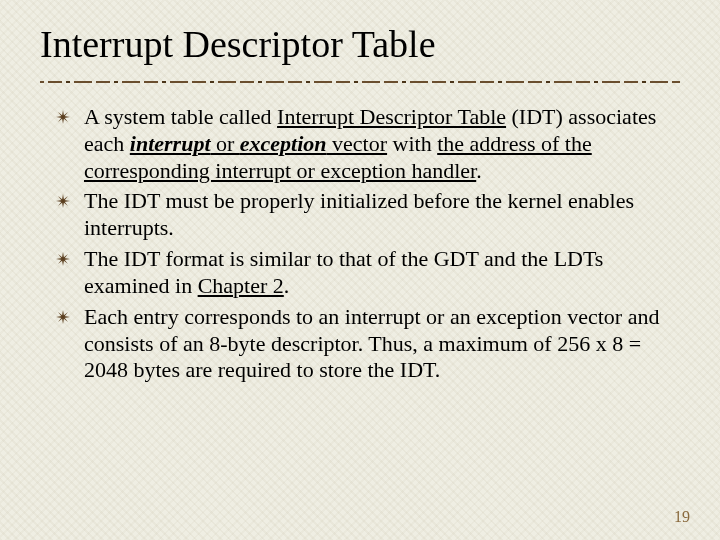 This screenshot has width=720, height=540. What do you see at coordinates (344, 272) in the screenshot?
I see `text-run: The IDT format is similar to that of the…` at bounding box center [344, 272].